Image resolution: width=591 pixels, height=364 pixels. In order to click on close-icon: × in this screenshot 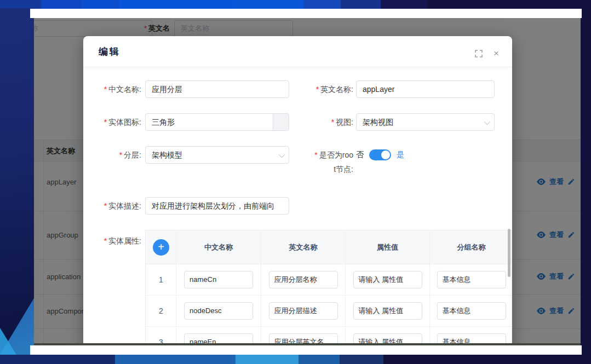, I will do `click(496, 54)`.